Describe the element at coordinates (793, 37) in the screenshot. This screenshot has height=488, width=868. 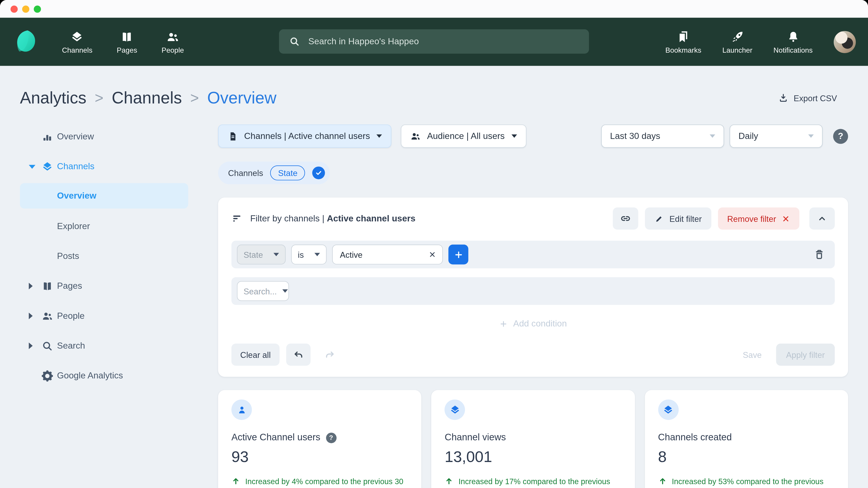
I see `bell-icon` at that location.